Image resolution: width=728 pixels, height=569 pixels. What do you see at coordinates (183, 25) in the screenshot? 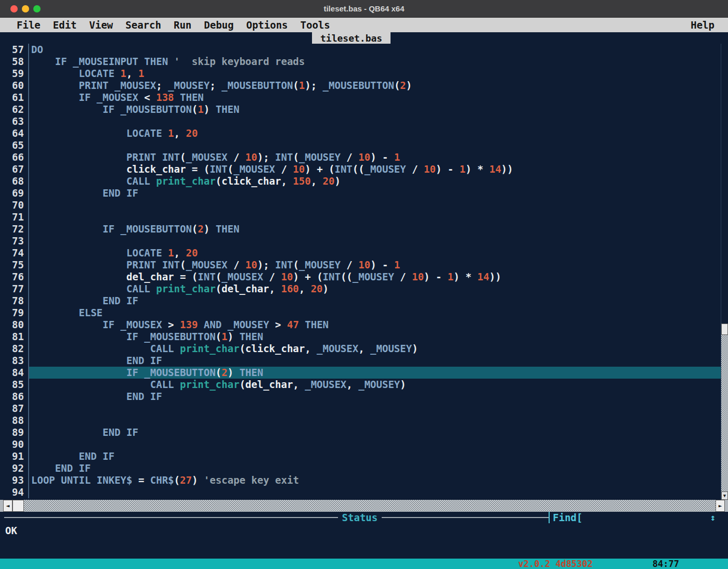
I see `menu-item-run: Run` at bounding box center [183, 25].